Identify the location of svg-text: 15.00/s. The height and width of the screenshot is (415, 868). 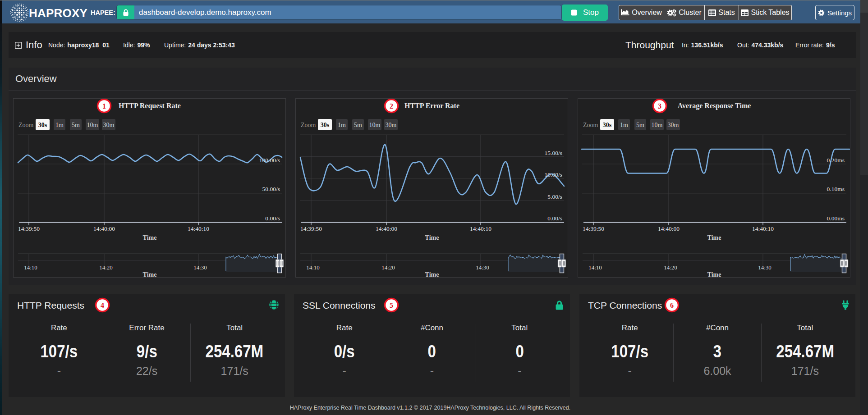
(554, 153).